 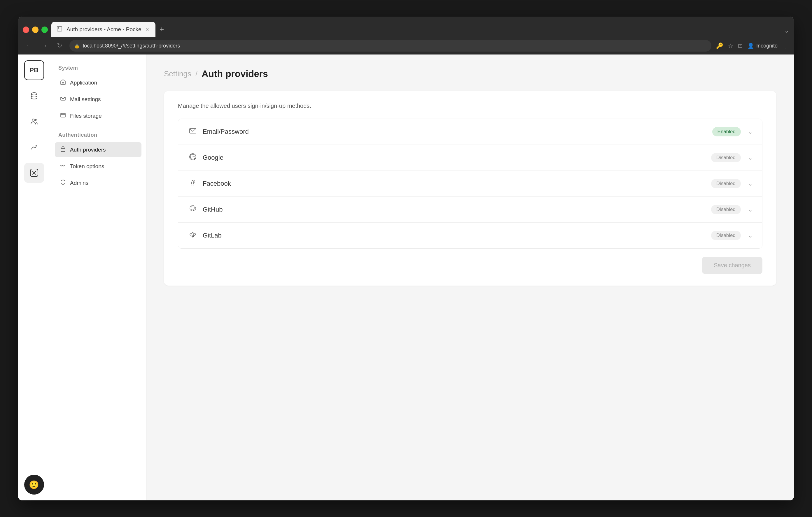 I want to click on save-changes-button: Save changes, so click(x=732, y=266).